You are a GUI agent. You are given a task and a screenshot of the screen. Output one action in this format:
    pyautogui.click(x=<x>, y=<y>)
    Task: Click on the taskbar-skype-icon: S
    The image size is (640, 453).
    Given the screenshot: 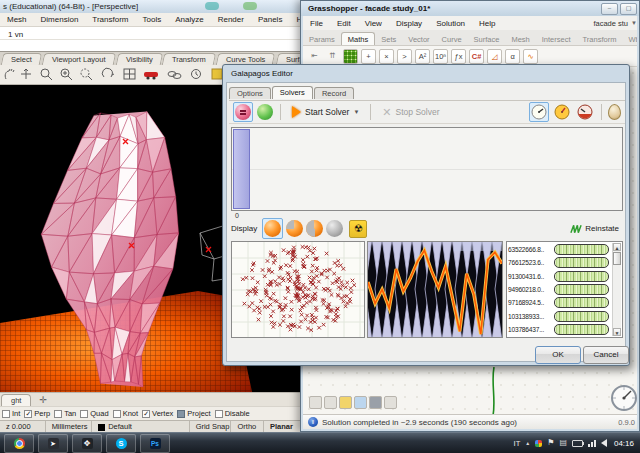 What is the action you would take?
    pyautogui.click(x=121, y=444)
    